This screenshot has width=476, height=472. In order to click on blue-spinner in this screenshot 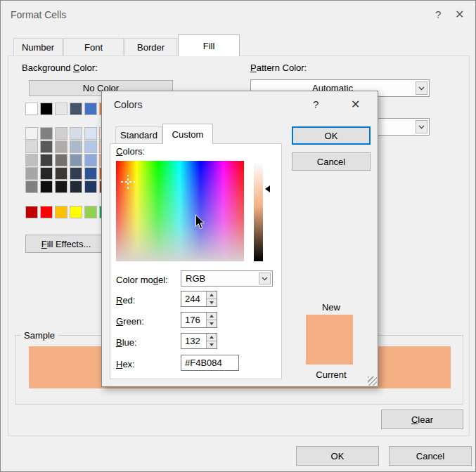, I will do `click(199, 341)`.